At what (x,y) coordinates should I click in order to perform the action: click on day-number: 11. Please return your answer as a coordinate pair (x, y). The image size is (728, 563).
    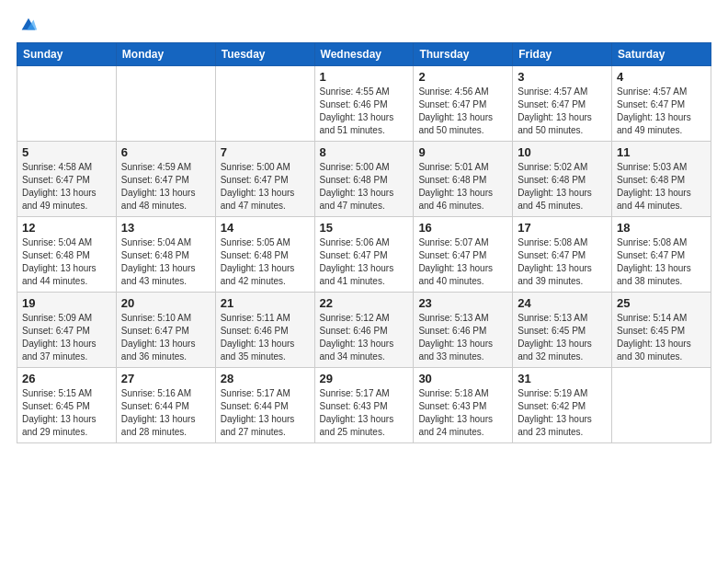
    Looking at the image, I should click on (662, 153).